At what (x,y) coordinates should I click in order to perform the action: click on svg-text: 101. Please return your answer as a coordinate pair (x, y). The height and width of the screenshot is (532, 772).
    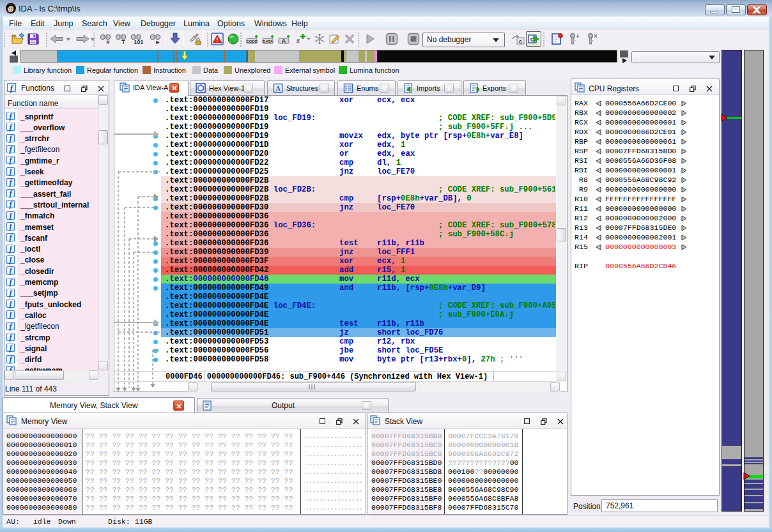
    Looking at the image, I should click on (138, 42).